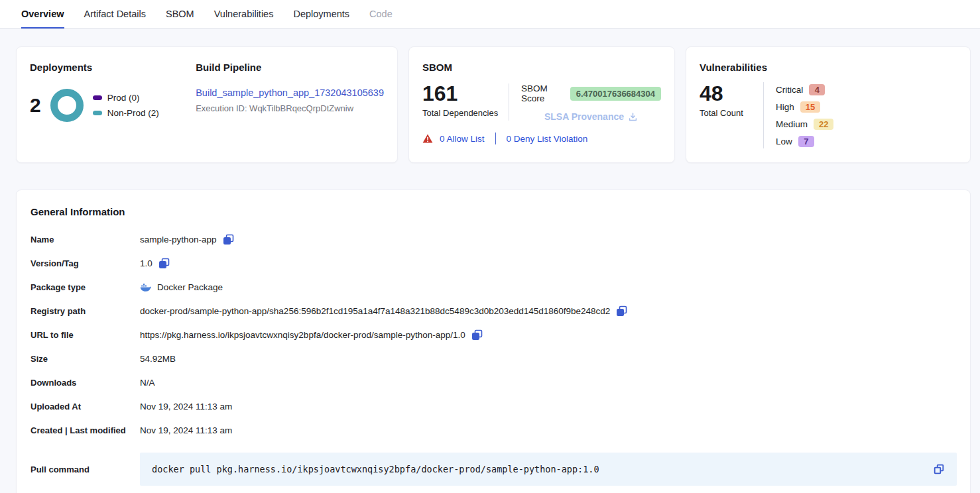 This screenshot has height=493, width=980. Describe the element at coordinates (731, 94) in the screenshot. I see `vulnerabilities-total-count: 48` at that location.